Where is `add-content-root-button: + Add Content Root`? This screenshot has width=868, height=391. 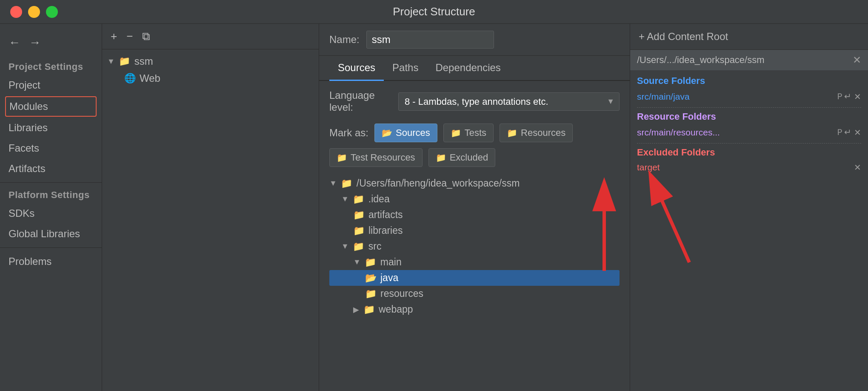 add-content-root-button: + Add Content Root is located at coordinates (749, 37).